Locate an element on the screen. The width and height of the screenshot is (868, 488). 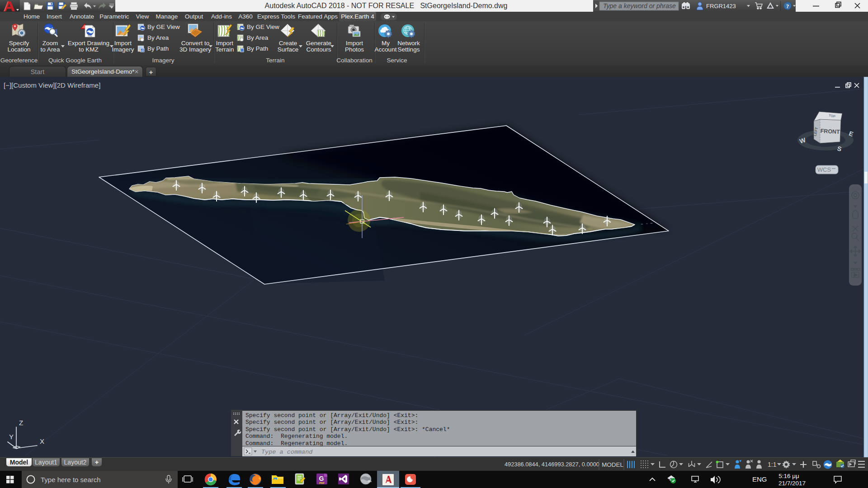
svg-text: KMZ is located at coordinates (90, 36).